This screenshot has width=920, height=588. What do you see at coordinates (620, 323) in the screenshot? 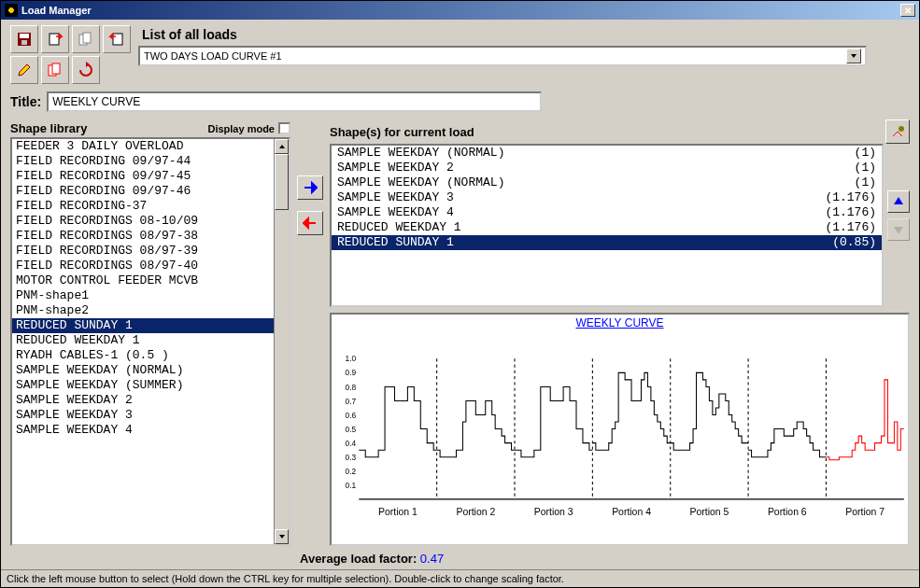
I see `chart-title: WEEKLY CURVE` at bounding box center [620, 323].